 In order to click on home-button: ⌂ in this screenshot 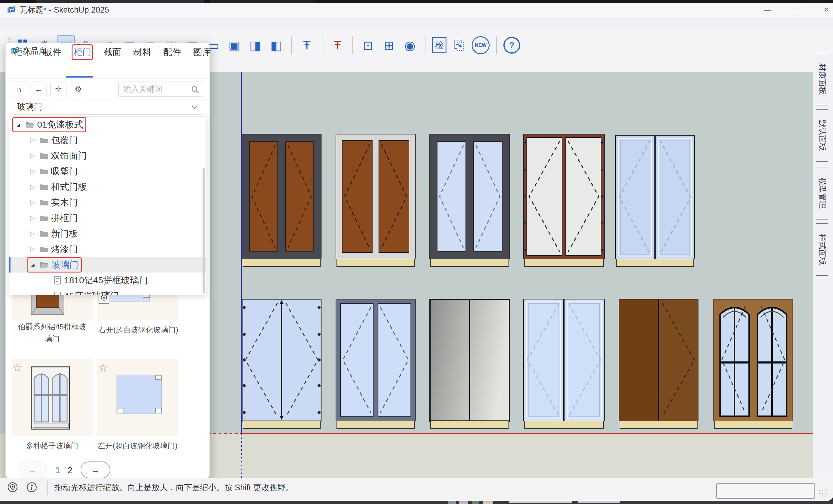, I will do `click(19, 89)`.